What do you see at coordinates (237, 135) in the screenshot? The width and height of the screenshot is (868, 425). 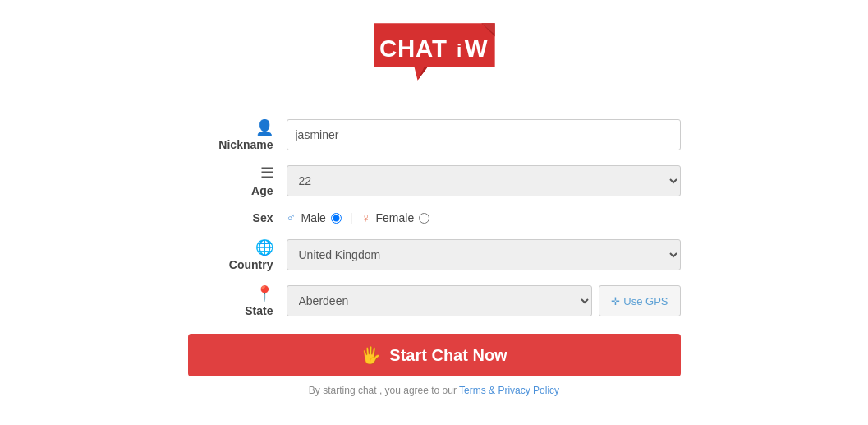 I see `nickname-label: 👤 Nickname` at bounding box center [237, 135].